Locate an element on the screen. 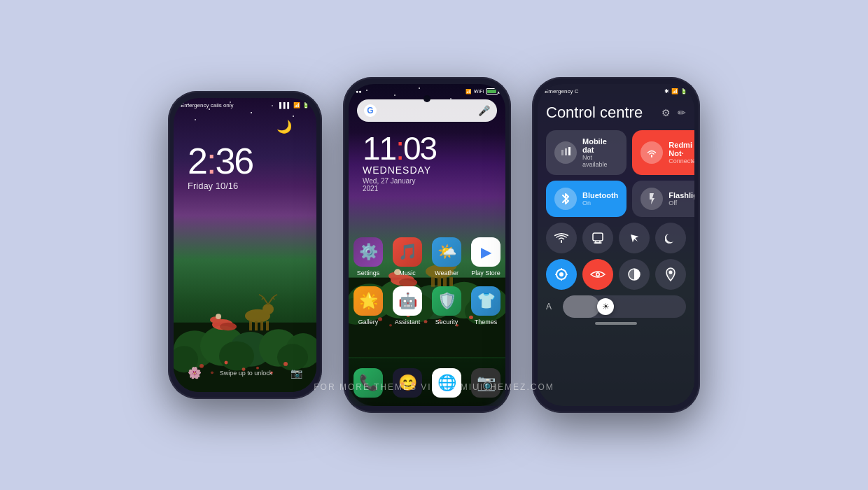 The image size is (868, 490). weather-label: Weather is located at coordinates (447, 273).